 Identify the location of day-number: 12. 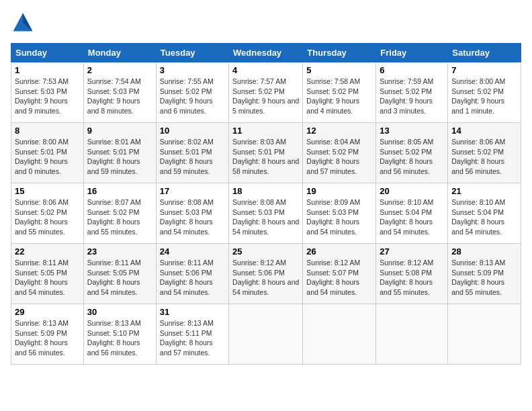
(339, 130).